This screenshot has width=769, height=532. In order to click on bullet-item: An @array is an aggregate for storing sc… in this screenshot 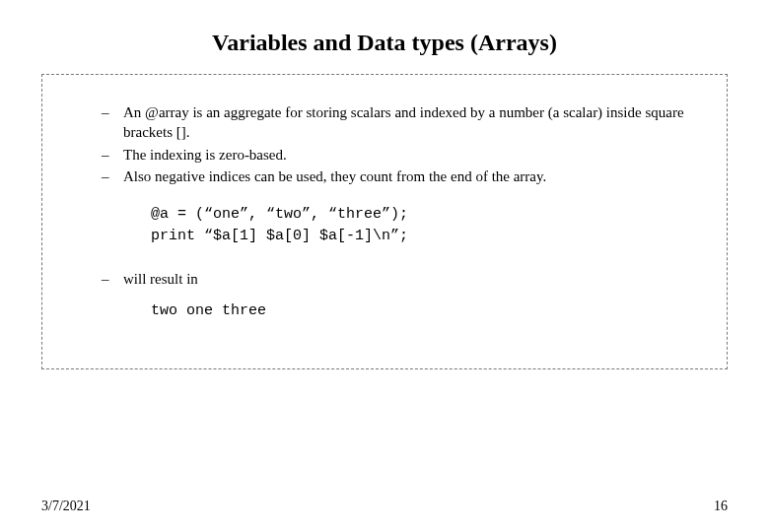, I will do `click(399, 122)`.